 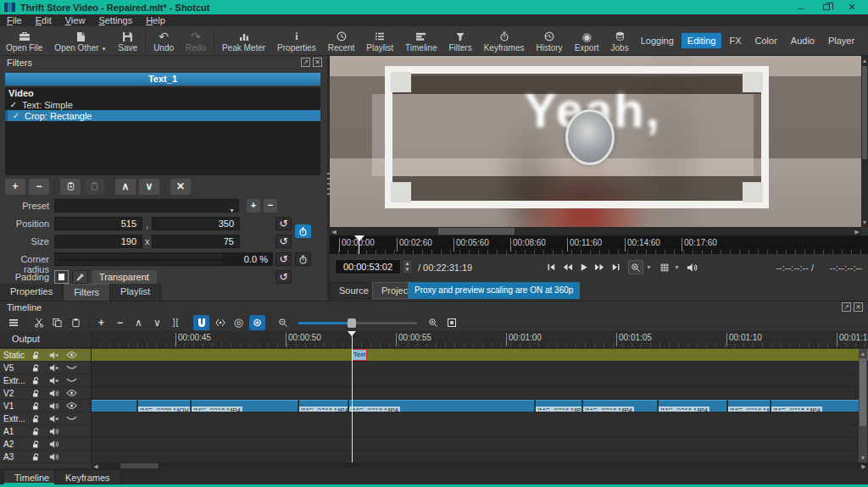 I want to click on track-head-a1: A1, so click(x=46, y=432).